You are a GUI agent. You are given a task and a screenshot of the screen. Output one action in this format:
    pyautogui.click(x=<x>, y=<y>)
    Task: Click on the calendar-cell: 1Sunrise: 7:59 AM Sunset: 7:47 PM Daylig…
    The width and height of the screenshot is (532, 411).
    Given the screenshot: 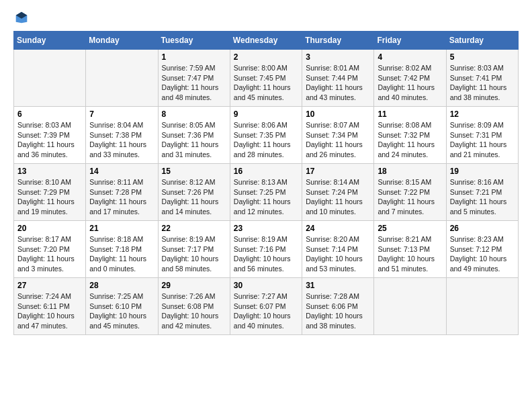 What is the action you would take?
    pyautogui.click(x=193, y=78)
    